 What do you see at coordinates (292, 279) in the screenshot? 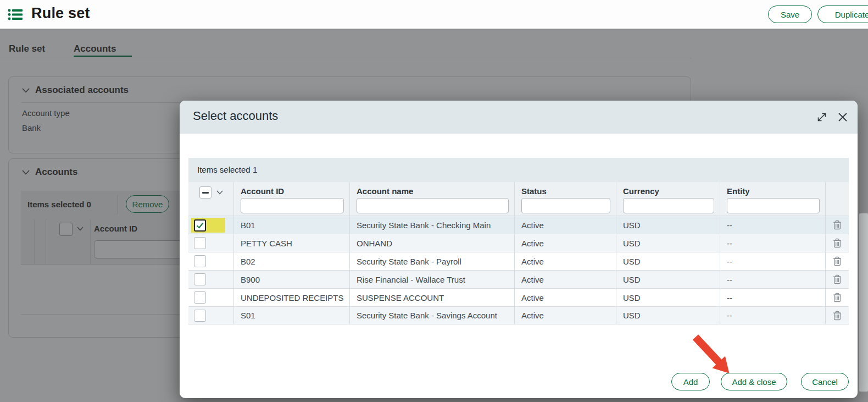
I see `cell-account-id: B900` at bounding box center [292, 279].